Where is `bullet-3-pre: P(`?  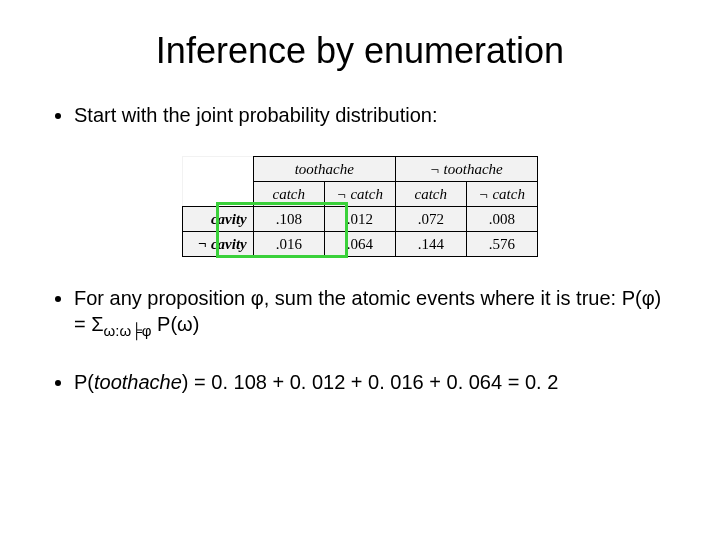 bullet-3-pre: P( is located at coordinates (84, 382).